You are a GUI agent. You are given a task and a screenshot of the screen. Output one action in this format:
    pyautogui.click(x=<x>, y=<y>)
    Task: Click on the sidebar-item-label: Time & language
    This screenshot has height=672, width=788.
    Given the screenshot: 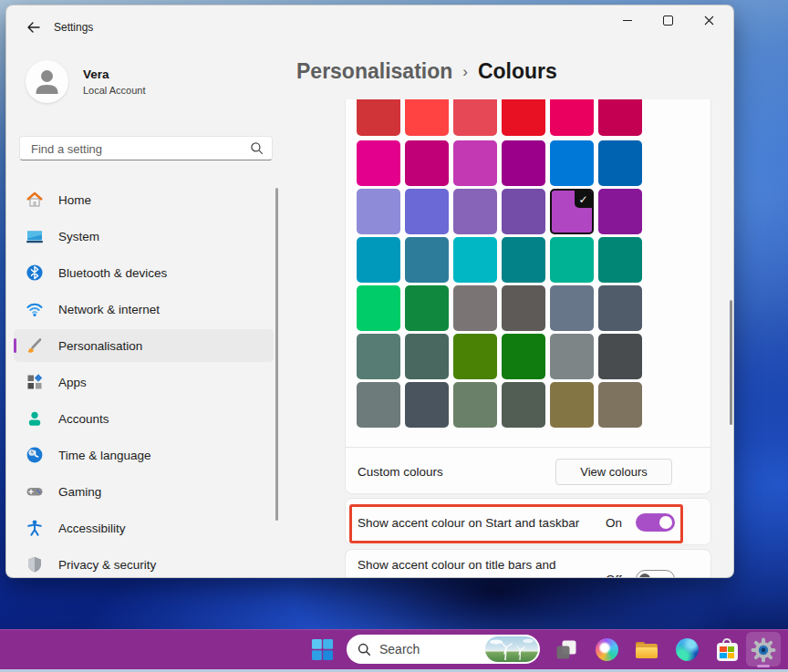 What is the action you would take?
    pyautogui.click(x=105, y=456)
    